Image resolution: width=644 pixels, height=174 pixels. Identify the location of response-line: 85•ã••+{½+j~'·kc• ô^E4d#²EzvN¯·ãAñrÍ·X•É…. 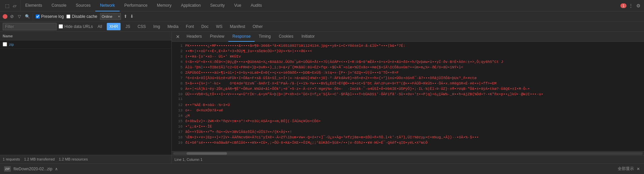
(408, 83).